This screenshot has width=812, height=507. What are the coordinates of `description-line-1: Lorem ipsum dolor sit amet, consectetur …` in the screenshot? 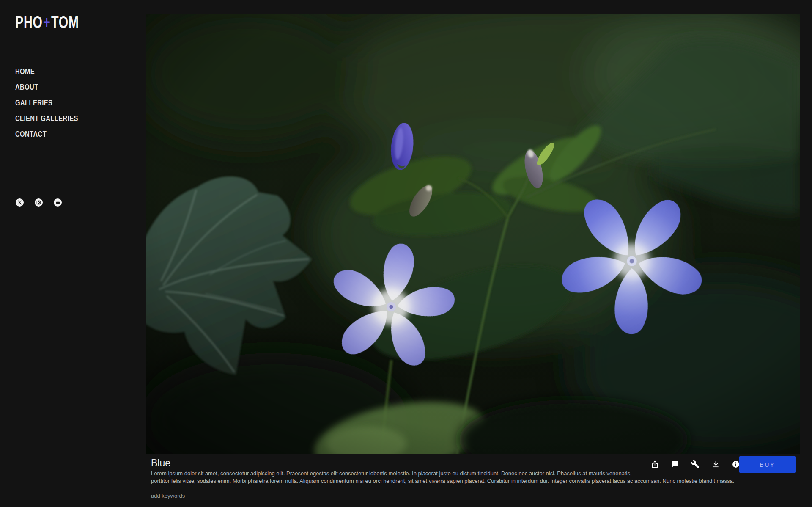 It's located at (442, 474).